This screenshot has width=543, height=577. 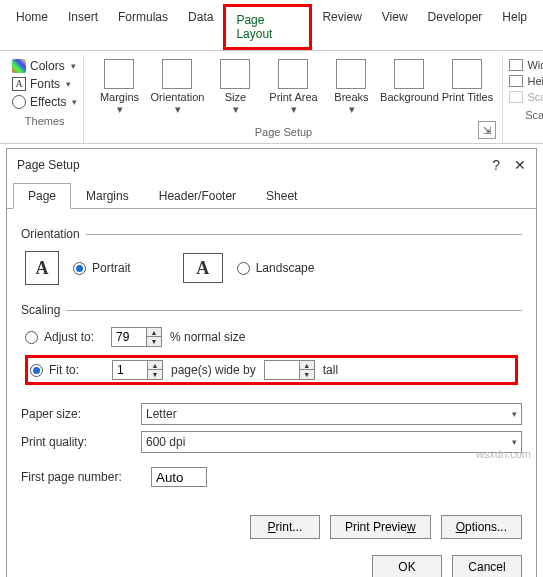 I want to click on dialog-tabs: Page Margins Header/Footer Sheet, so click(x=272, y=195).